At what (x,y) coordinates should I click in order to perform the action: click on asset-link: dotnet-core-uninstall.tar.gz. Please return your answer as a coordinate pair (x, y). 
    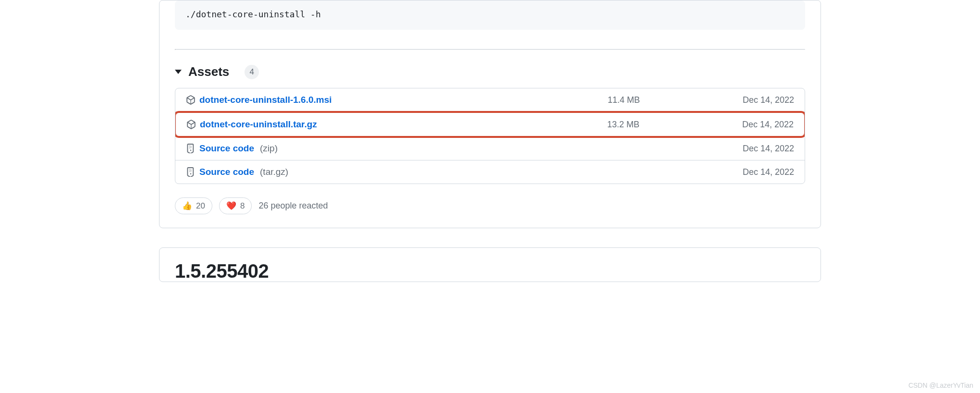
    Looking at the image, I should click on (258, 124).